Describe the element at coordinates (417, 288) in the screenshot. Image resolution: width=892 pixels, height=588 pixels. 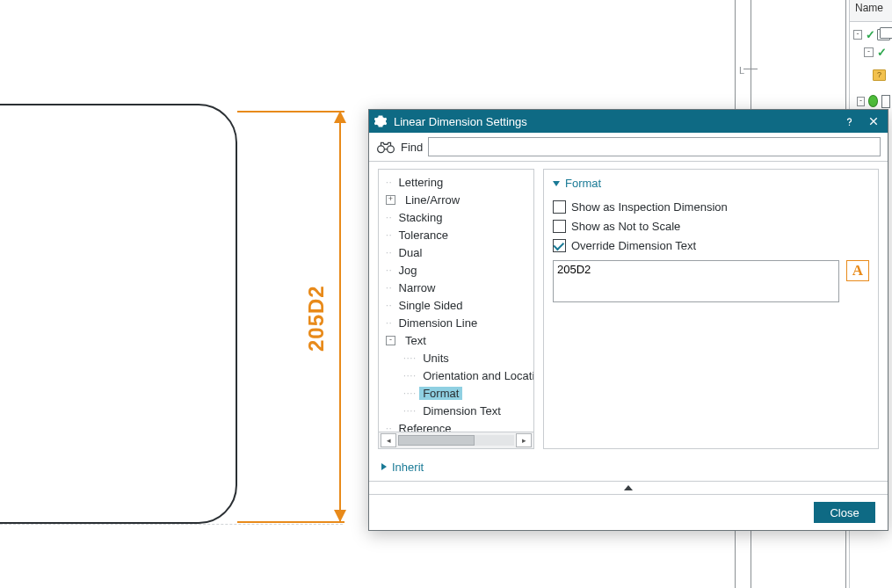
I see `tree-item-label: Narrow` at that location.